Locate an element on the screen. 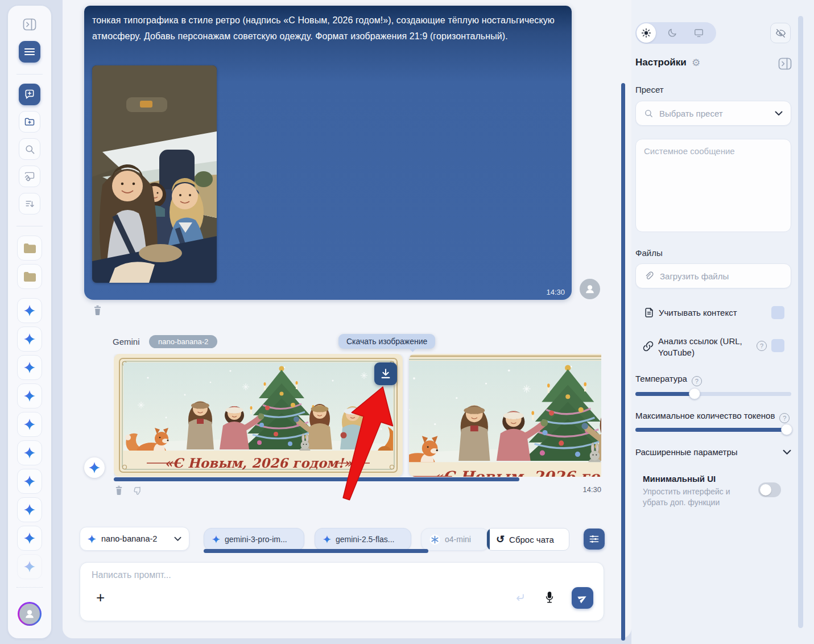 This screenshot has height=644, width=814. paperclip-icon is located at coordinates (648, 276).